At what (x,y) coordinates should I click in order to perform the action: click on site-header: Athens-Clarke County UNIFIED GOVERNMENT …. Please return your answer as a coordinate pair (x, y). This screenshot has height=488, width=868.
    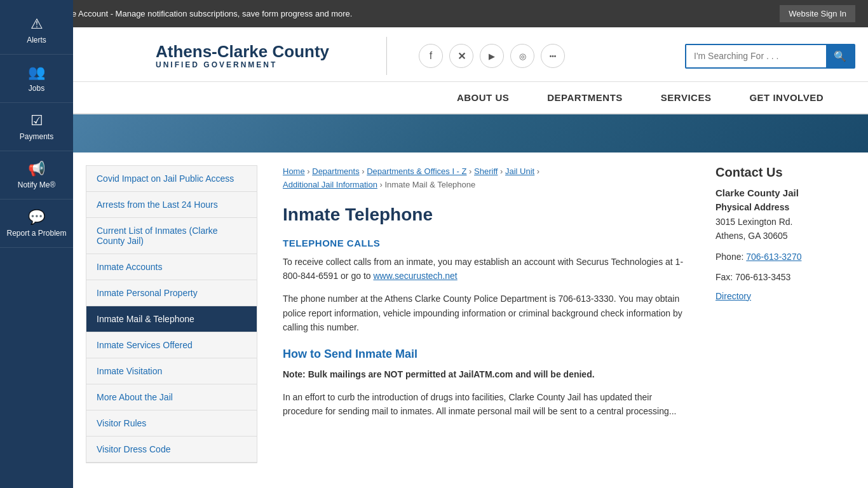
    Looking at the image, I should click on (470, 55).